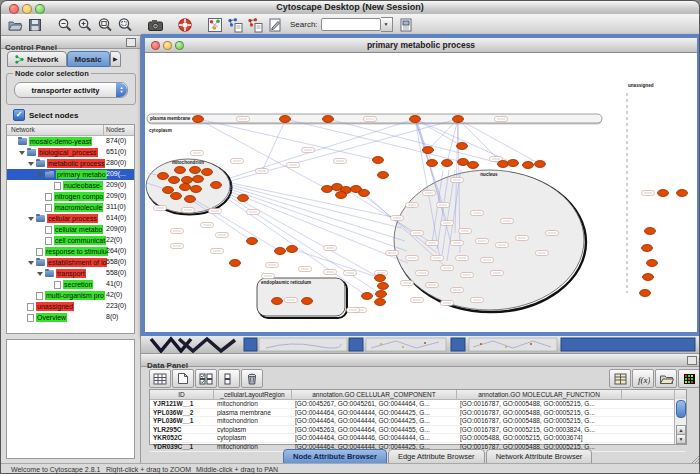 Image resolution: width=700 pixels, height=474 pixels. I want to click on tab-network-attribute-browser: Network Attribute Browser, so click(540, 456).